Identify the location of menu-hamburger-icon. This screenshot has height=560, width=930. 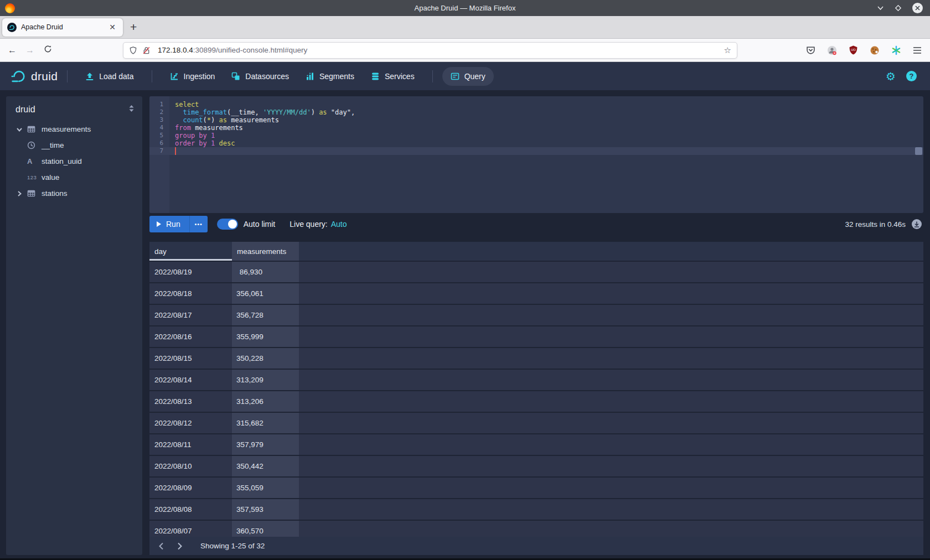
(917, 50).